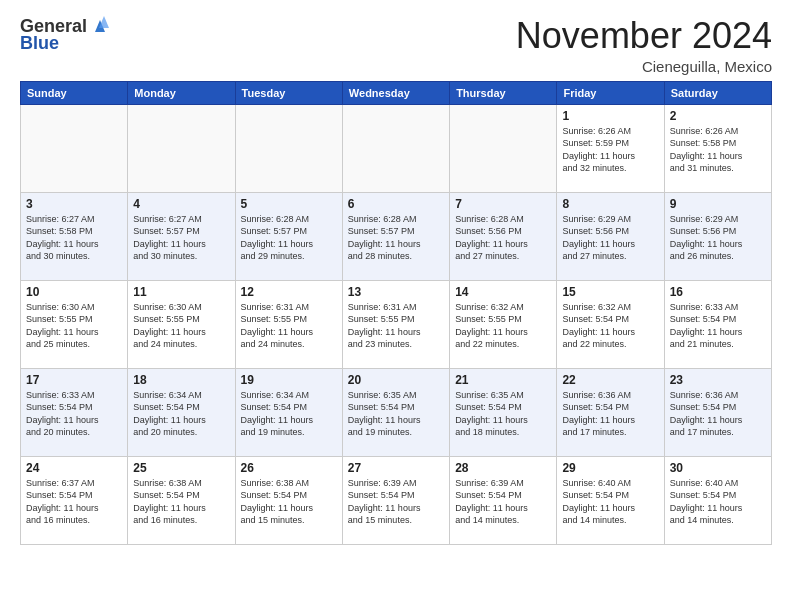 Image resolution: width=792 pixels, height=612 pixels. What do you see at coordinates (718, 204) in the screenshot?
I see `day-number: 9` at bounding box center [718, 204].